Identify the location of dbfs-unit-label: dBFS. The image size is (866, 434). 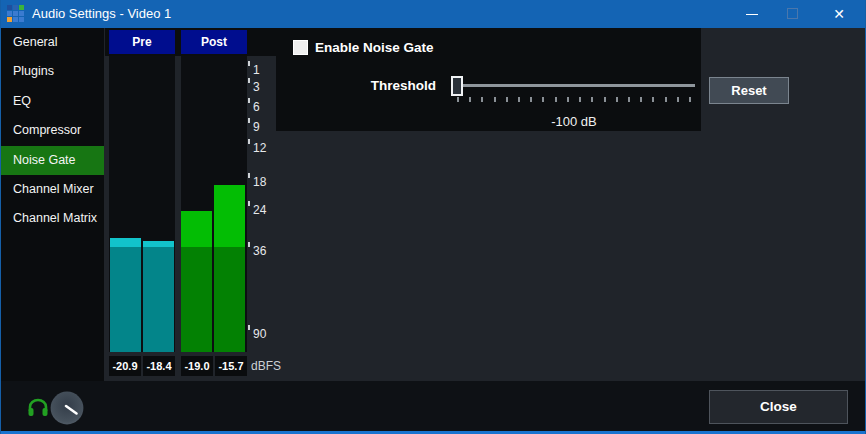
(266, 366).